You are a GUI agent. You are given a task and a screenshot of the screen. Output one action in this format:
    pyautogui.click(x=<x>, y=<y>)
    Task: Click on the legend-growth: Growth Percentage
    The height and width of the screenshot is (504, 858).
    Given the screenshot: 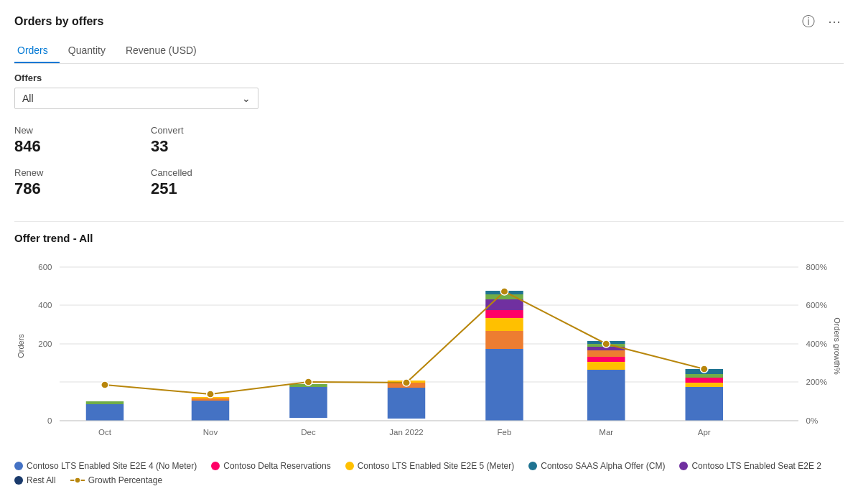 What is the action you would take?
    pyautogui.click(x=116, y=480)
    